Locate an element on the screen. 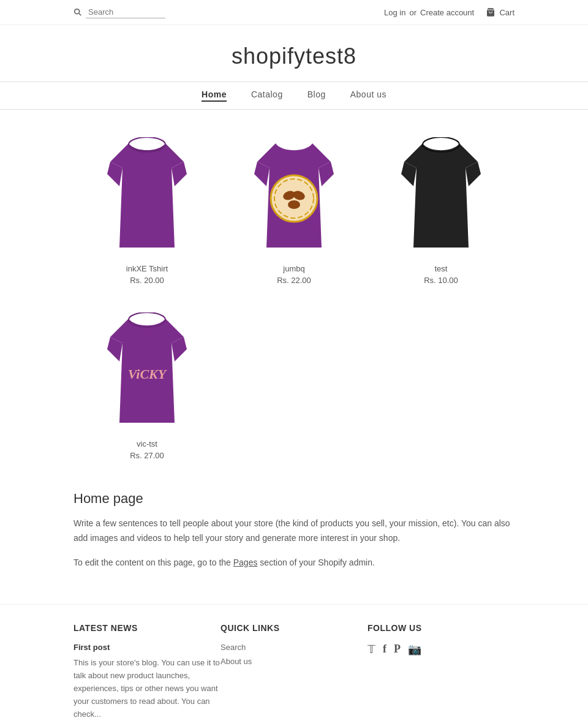  tshirt-black-plain-svg is located at coordinates (441, 195).